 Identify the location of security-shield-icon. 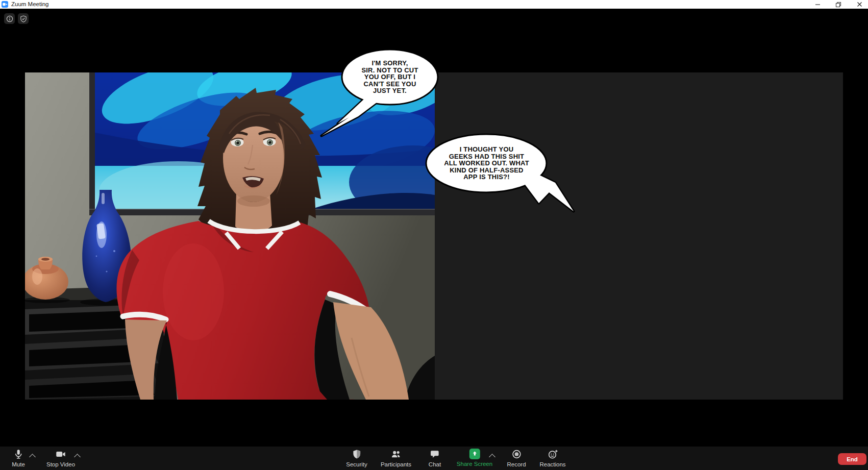
(357, 454).